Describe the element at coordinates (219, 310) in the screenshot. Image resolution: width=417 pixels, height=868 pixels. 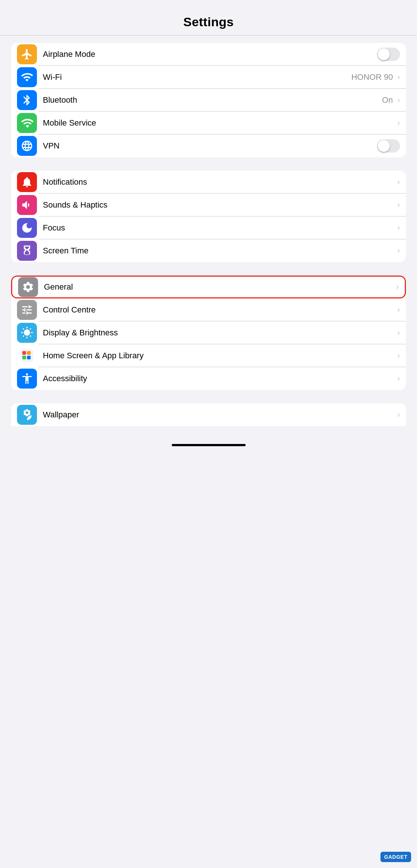
I see `control-centre-label: Control Centre` at that location.